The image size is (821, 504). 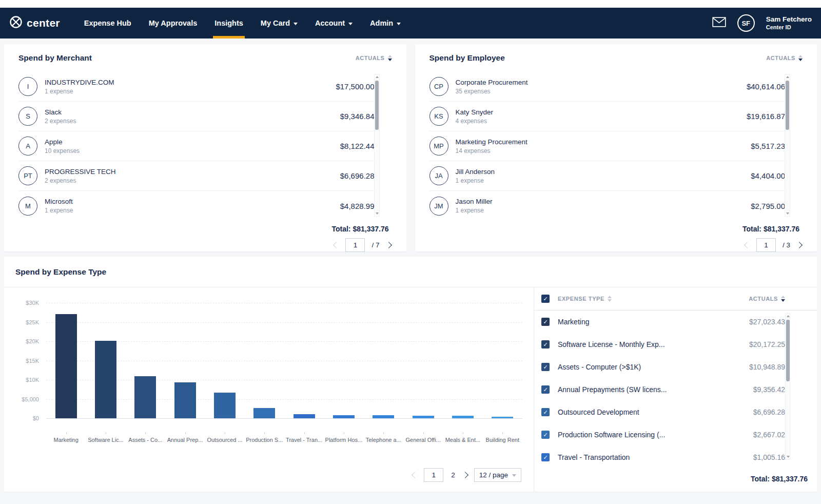 What do you see at coordinates (789, 24) in the screenshot?
I see `user-menu: Sam Fetchero Center ID` at bounding box center [789, 24].